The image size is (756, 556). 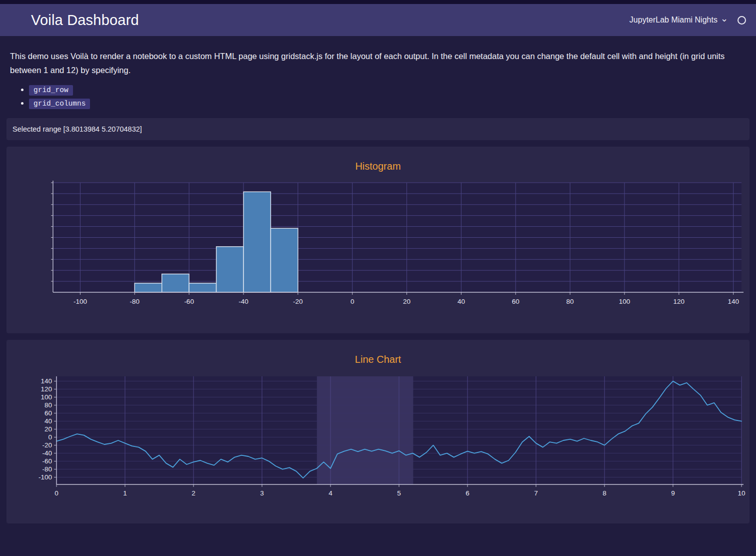 What do you see at coordinates (674, 20) in the screenshot?
I see `theme-selector-label: JupyterLab Miami Nights` at bounding box center [674, 20].